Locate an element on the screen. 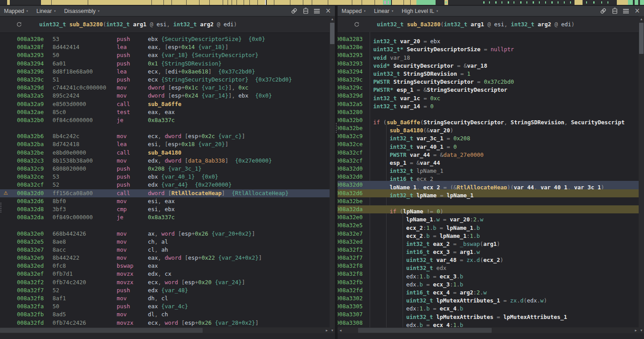 The image size is (644, 339). window-edge-grip-icon is located at coordinates (1, 208).